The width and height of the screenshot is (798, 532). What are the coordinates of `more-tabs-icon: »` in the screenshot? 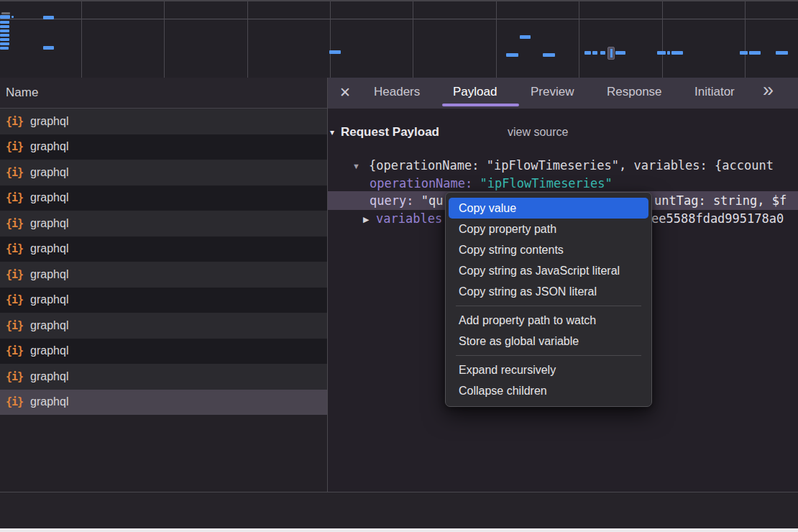 It's located at (768, 91).